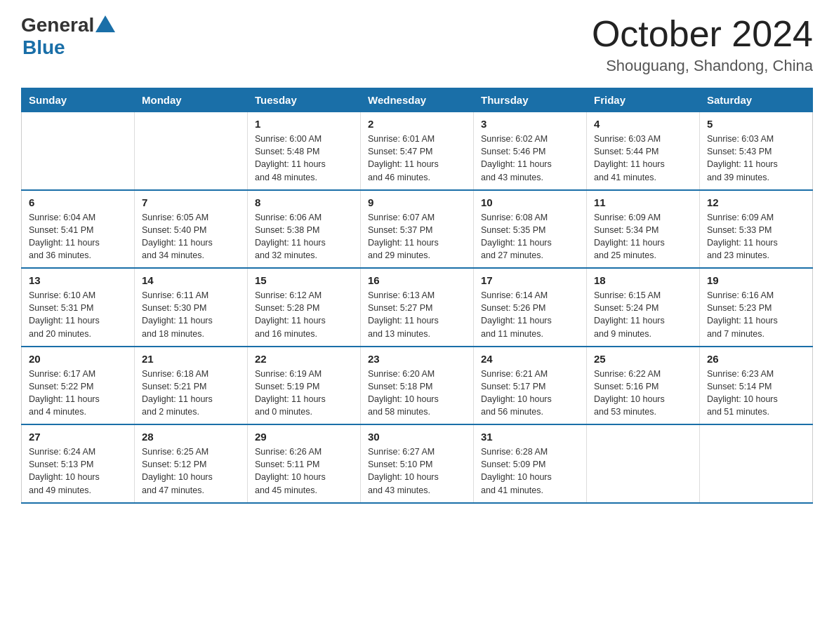 This screenshot has height=644, width=834. I want to click on header-thursday: Thursday, so click(531, 100).